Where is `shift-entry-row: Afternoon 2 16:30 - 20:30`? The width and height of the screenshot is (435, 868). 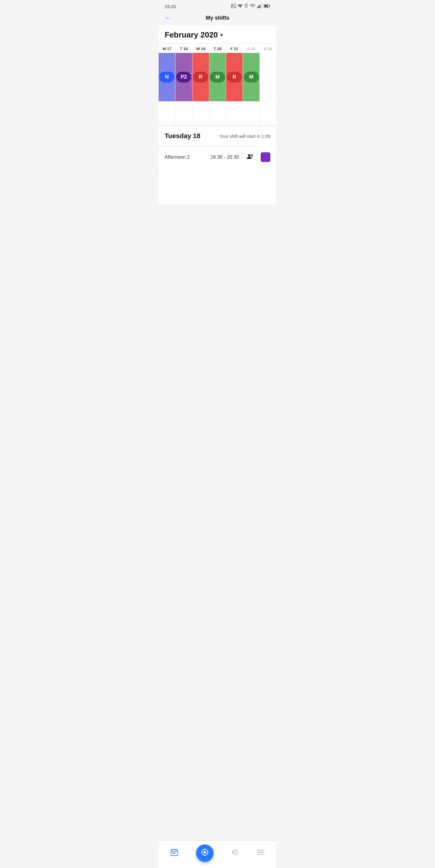 shift-entry-row: Afternoon 2 16:30 - 20:30 is located at coordinates (218, 157).